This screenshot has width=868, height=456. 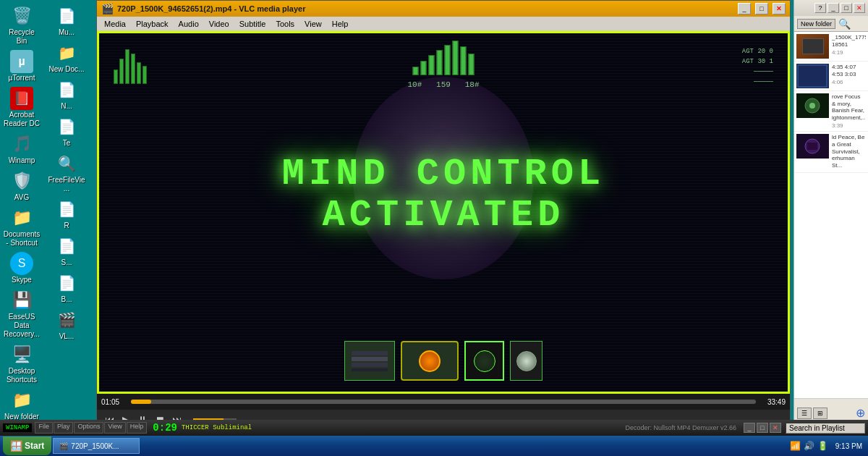 I want to click on desktop-icons-col1: 🗑️ Recycle Bin µ µTorrent 📕 Acrobat Read…, so click(x=22, y=228).